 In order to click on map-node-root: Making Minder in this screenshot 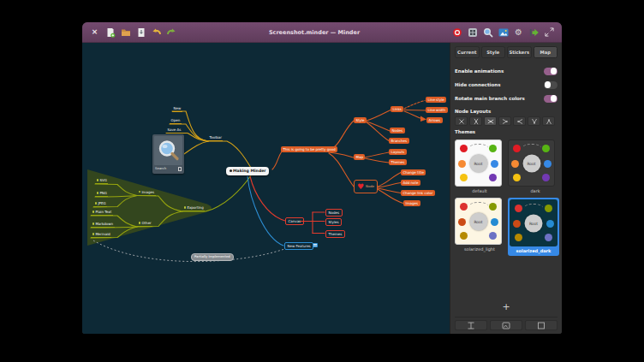, I will do `click(247, 171)`.